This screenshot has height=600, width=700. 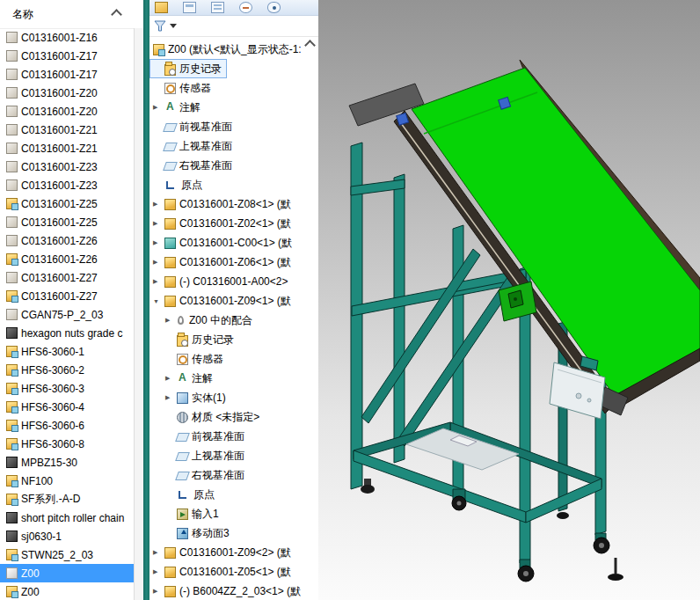 What do you see at coordinates (190, 107) in the screenshot?
I see `tree-item-label: 注解` at bounding box center [190, 107].